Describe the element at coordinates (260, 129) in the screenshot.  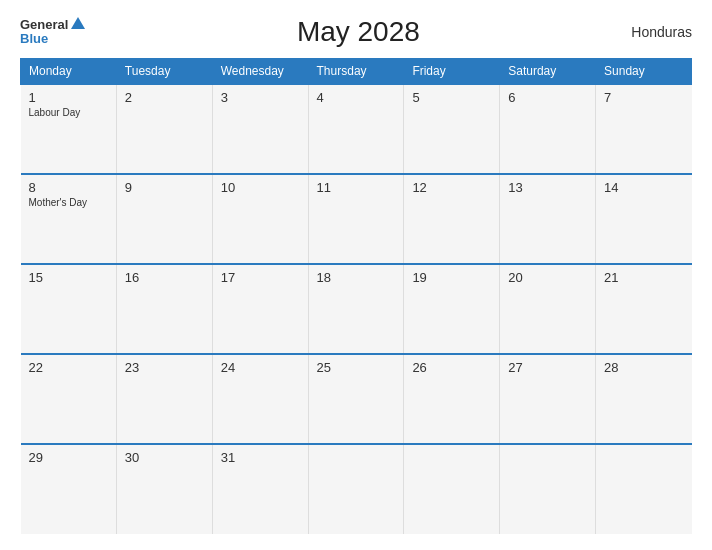
I see `day-cell-w1-d3: 3` at that location.